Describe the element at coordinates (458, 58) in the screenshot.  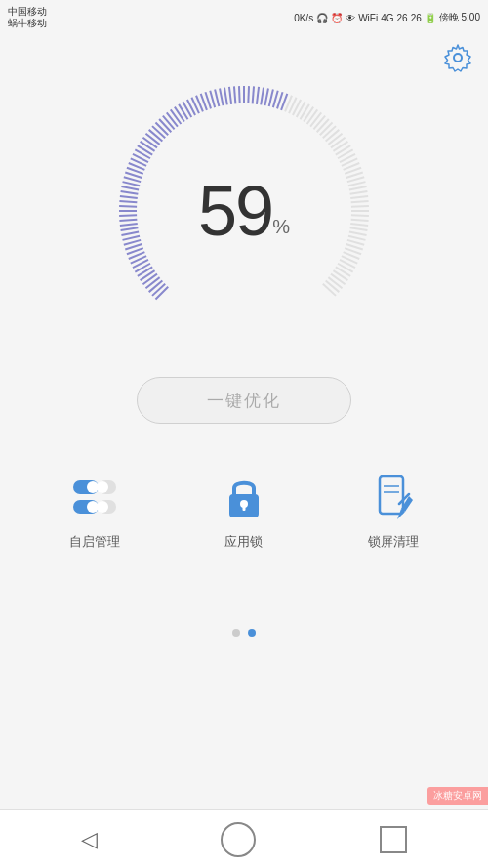
I see `gear-icon` at that location.